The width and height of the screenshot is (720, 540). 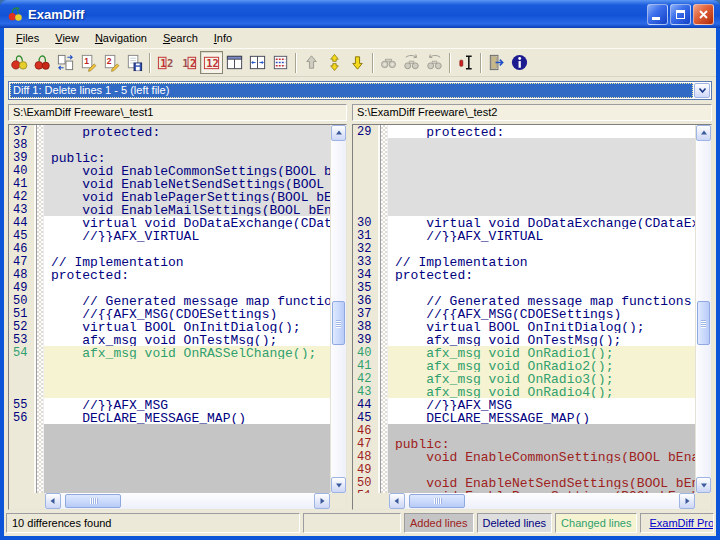 I want to click on legend: Added linesDeleted linesChanged lines, so click(x=520, y=523).